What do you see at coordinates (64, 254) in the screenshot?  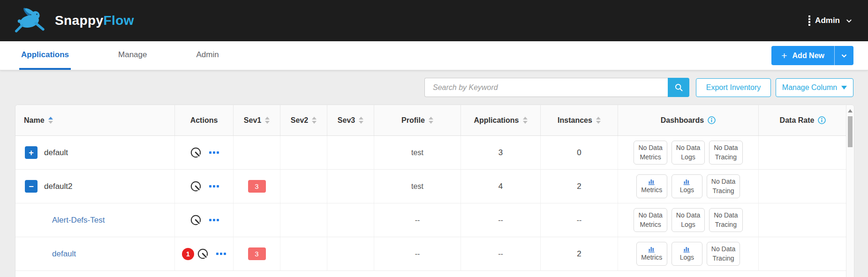 I see `application-name-link: default` at bounding box center [64, 254].